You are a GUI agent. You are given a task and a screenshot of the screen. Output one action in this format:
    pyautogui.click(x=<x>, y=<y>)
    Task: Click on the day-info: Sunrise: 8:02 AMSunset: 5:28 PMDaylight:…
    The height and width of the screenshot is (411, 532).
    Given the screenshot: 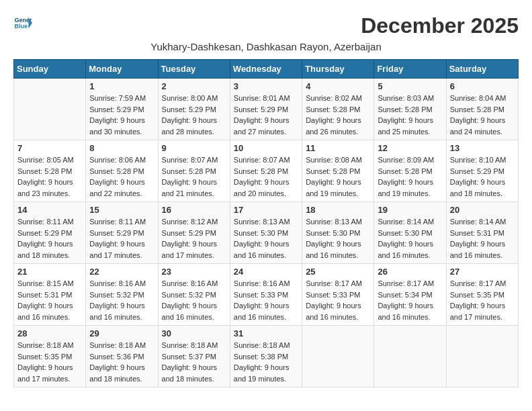 What is the action you would take?
    pyautogui.click(x=338, y=115)
    